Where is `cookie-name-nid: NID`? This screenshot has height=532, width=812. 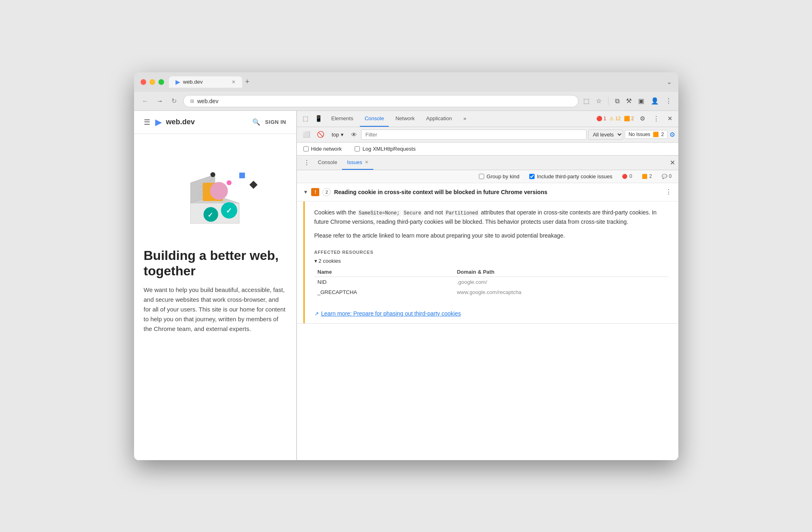 cookie-name-nid: NID is located at coordinates (384, 282).